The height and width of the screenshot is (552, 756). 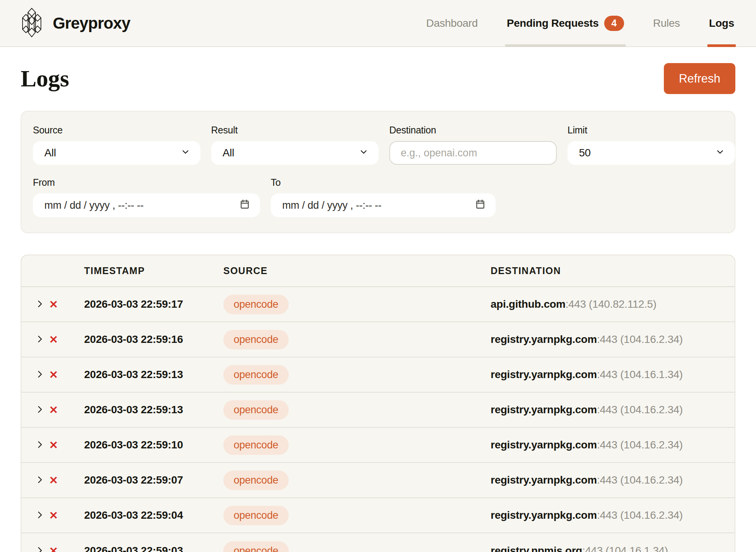 I want to click on nav-item-rules: Rules, so click(x=667, y=23).